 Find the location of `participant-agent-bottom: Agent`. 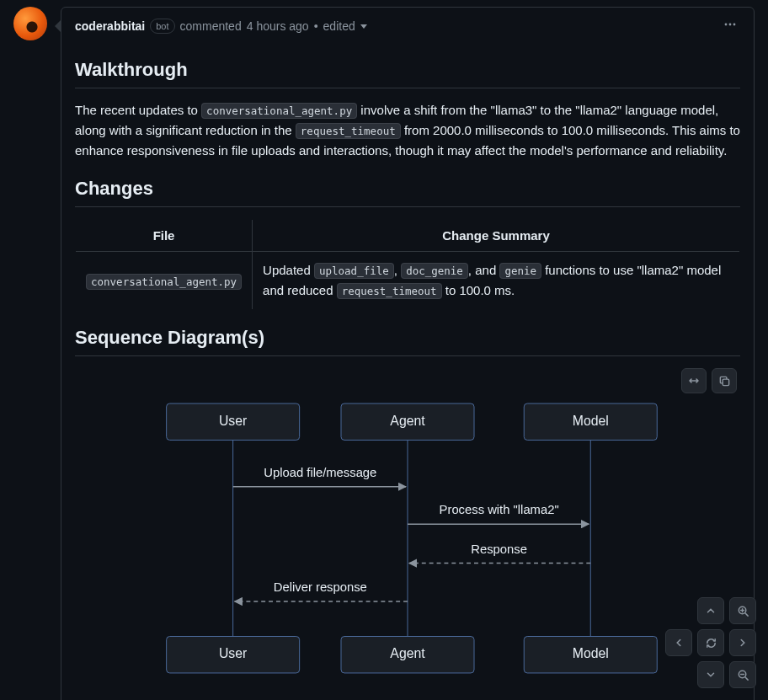

participant-agent-bottom: Agent is located at coordinates (408, 654).